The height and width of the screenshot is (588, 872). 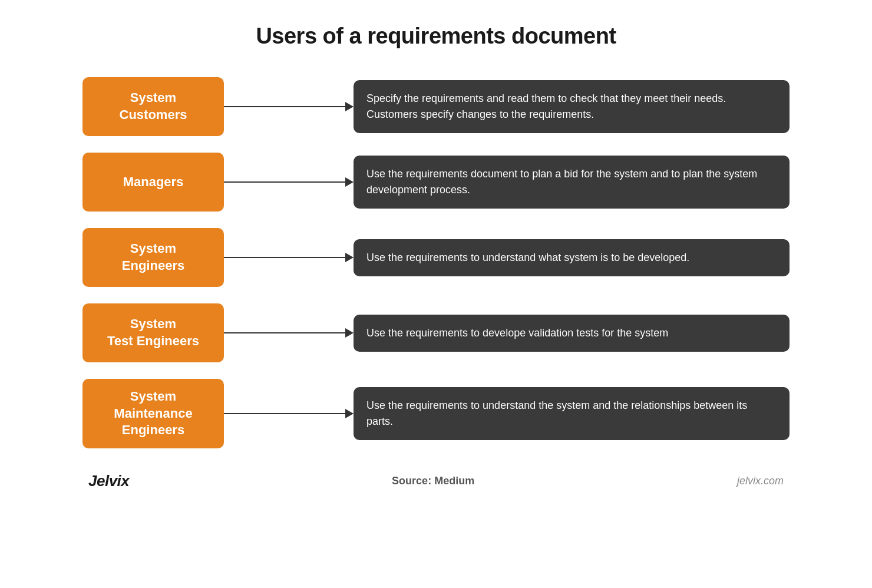 I want to click on page-footer: Jelvix Source: Medium jelvix.com, so click(x=436, y=481).